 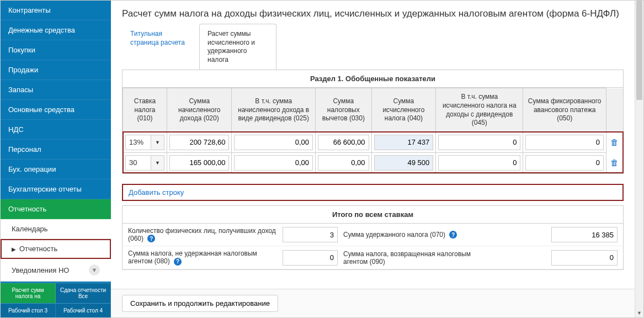 I want to click on vertical-scrollbar: ▲ ▼, so click(x=639, y=159).